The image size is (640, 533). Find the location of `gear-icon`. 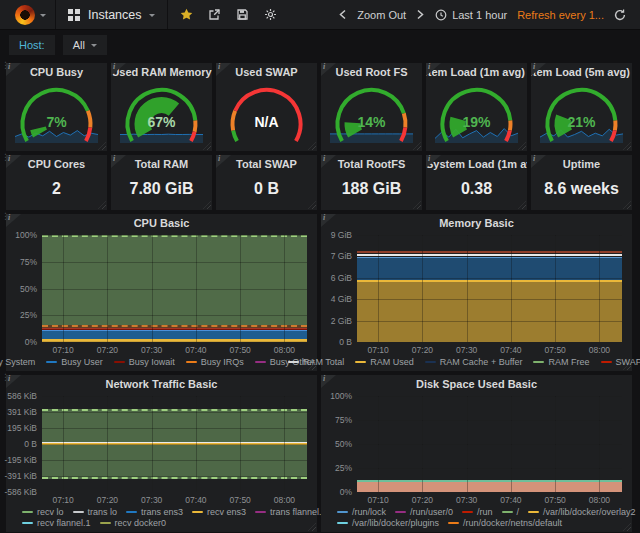

gear-icon is located at coordinates (270, 14).